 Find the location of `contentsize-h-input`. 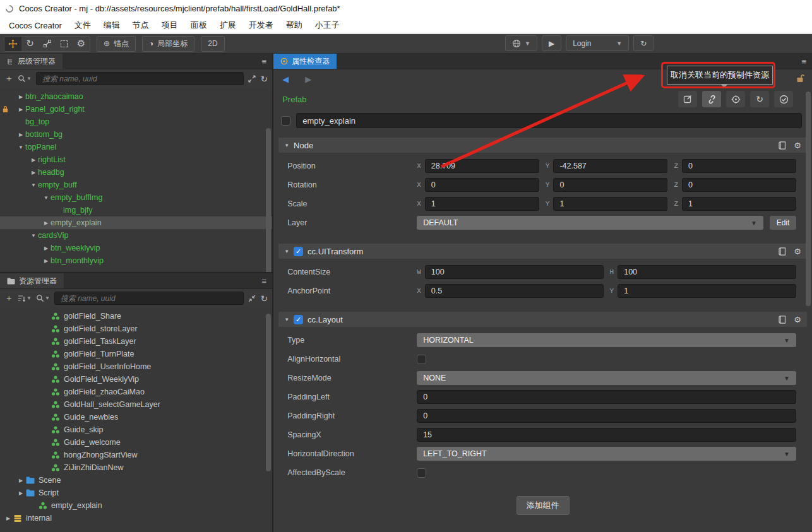

contentsize-h-input is located at coordinates (707, 272).